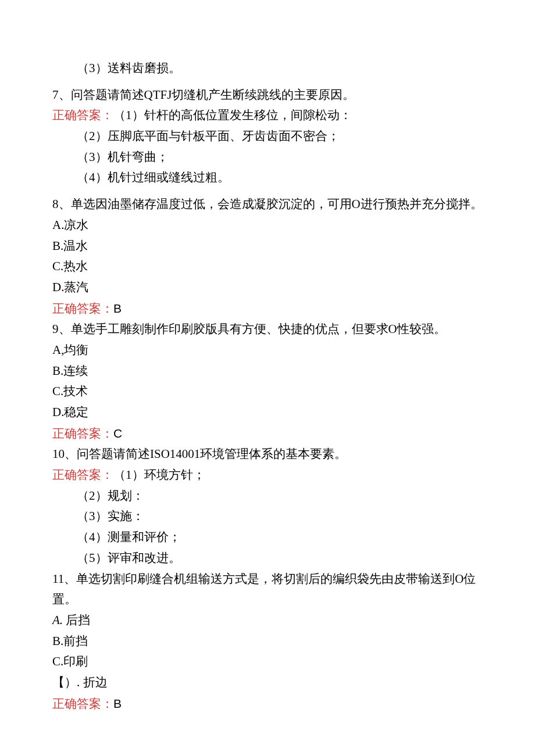 Image resolution: width=535 pixels, height=756 pixels. I want to click on question-11: 11、单选切割印刷缝合机组输送方式是，将切割后的编织袋先由皮带输送到O位 置。, so click(268, 589).